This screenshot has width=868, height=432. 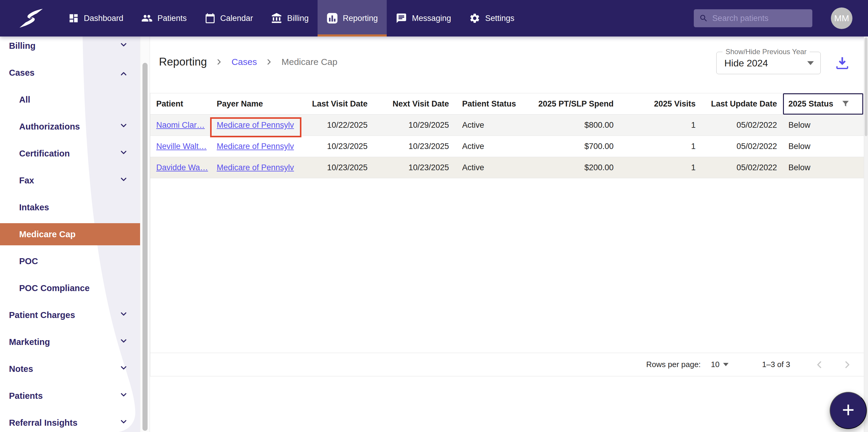 What do you see at coordinates (842, 63) in the screenshot?
I see `download-button` at bounding box center [842, 63].